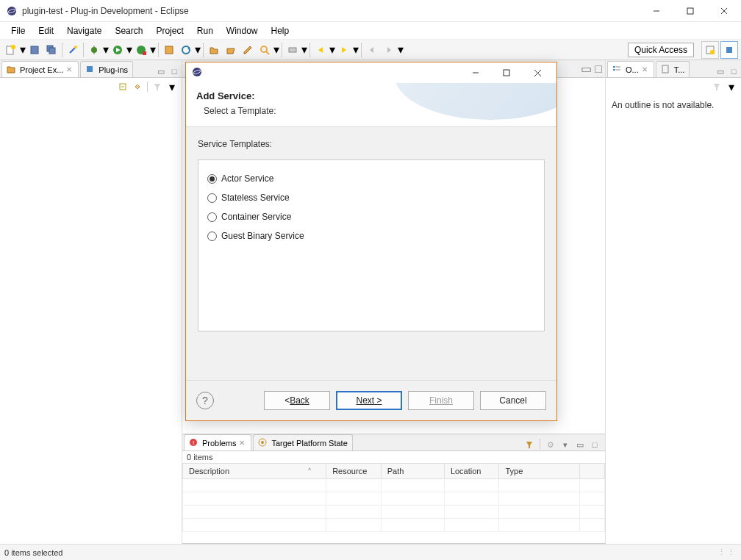  Describe the element at coordinates (441, 401) in the screenshot. I see `finish-button: Finish` at that location.